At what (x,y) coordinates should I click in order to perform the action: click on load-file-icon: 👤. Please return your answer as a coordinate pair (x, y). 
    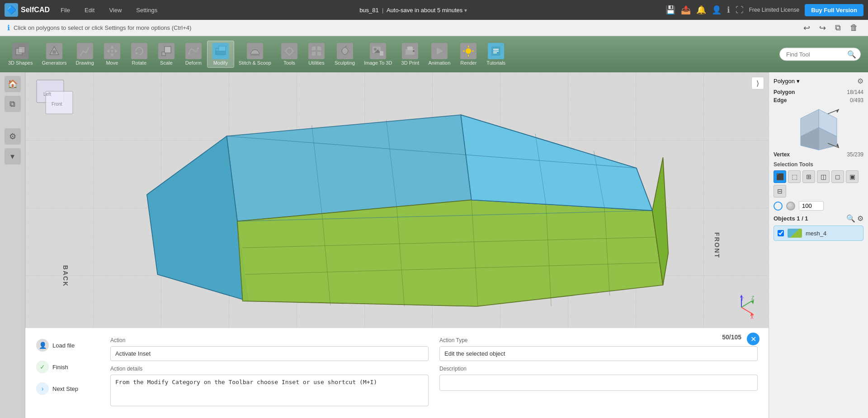
    Looking at the image, I should click on (42, 345).